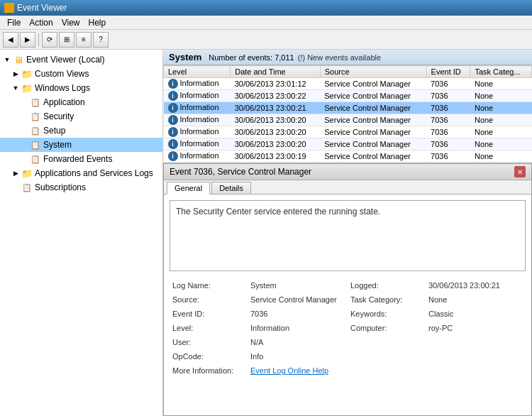 This screenshot has height=416, width=532. Describe the element at coordinates (81, 131) in the screenshot. I see `sidebar-item-setup: ▶ 📋 Setup` at that location.